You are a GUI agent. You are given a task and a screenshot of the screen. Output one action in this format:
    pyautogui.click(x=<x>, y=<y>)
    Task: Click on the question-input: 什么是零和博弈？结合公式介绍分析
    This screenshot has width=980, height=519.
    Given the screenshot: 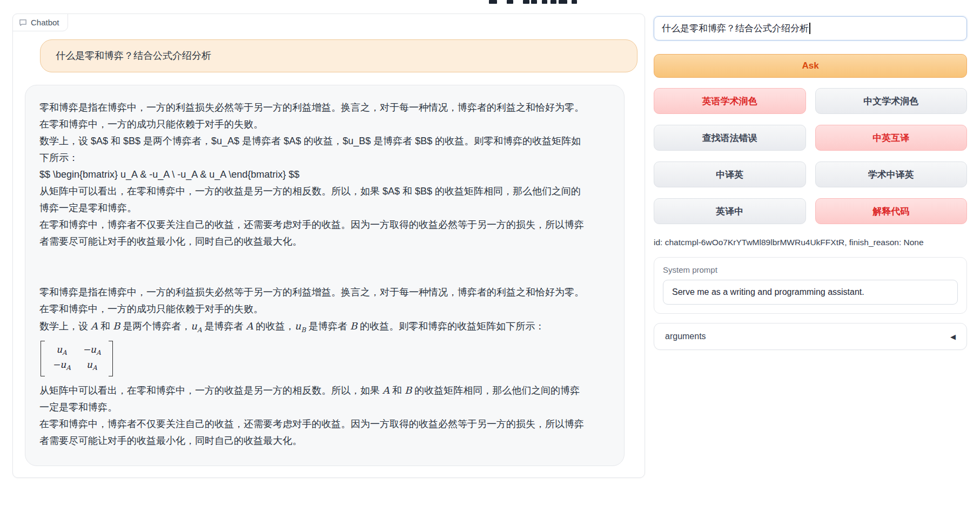 What is the action you would take?
    pyautogui.click(x=810, y=28)
    